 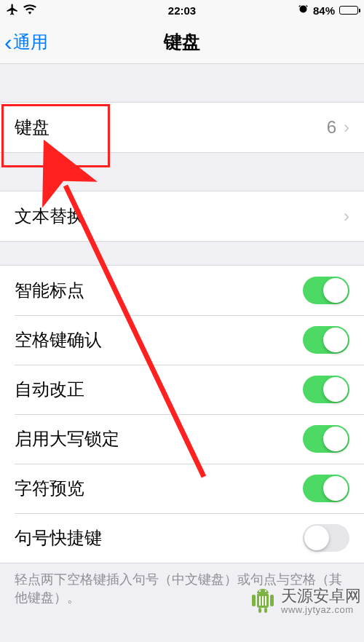 I want to click on switch-char-preview, so click(x=326, y=488).